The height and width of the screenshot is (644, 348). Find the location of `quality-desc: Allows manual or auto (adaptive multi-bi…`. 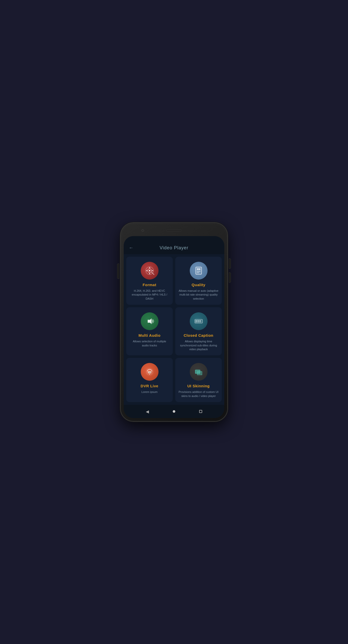

quality-desc: Allows manual or auto (adaptive multi-bi… is located at coordinates (199, 295).